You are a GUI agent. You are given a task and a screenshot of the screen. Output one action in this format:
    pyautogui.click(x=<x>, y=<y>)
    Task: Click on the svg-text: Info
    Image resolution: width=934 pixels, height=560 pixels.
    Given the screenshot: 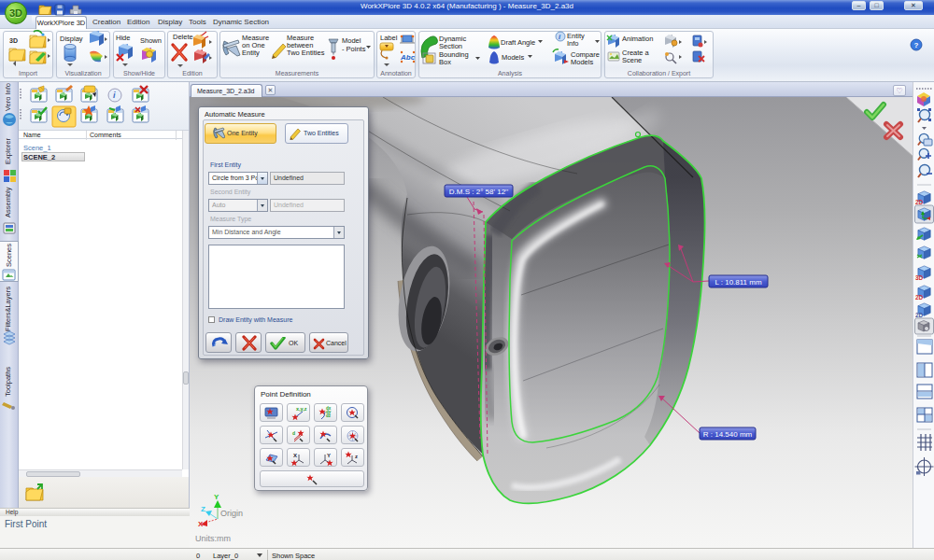 What is the action you would take?
    pyautogui.click(x=573, y=43)
    